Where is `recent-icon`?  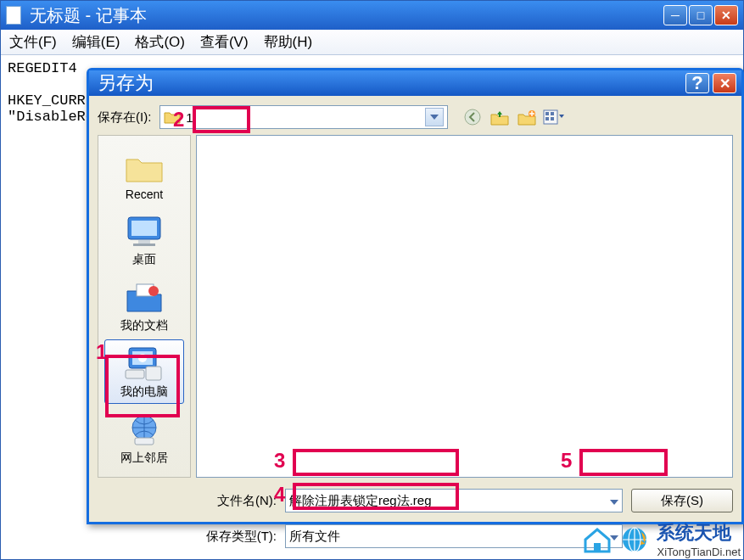 recent-icon is located at coordinates (144, 167).